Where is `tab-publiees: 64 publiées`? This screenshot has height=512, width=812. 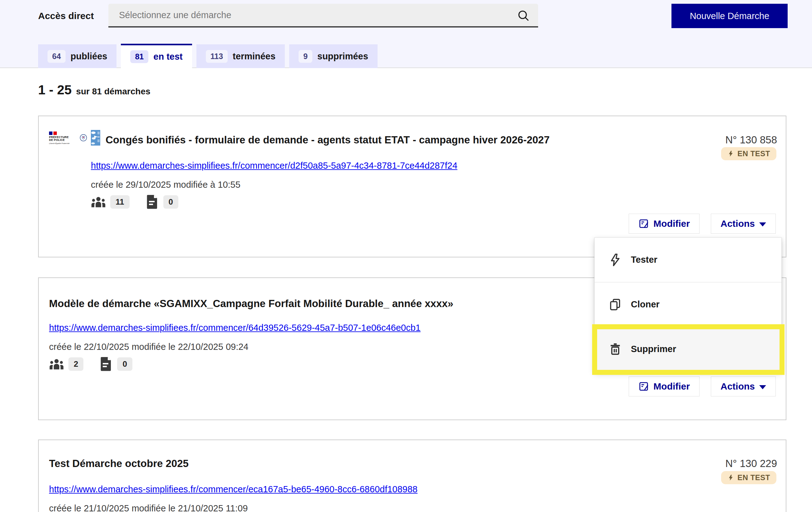 tab-publiees: 64 publiées is located at coordinates (77, 56).